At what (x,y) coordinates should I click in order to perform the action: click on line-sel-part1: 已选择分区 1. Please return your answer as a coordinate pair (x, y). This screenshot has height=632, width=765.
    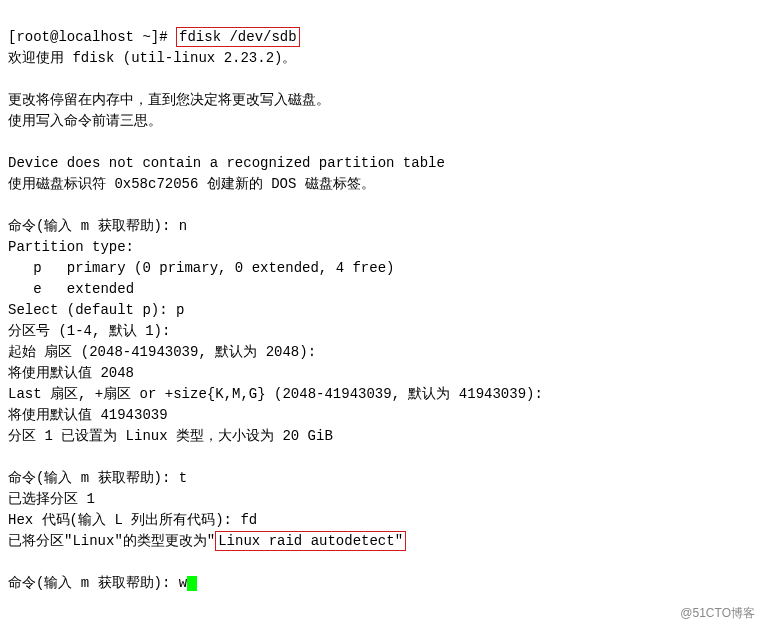
    Looking at the image, I should click on (52, 499).